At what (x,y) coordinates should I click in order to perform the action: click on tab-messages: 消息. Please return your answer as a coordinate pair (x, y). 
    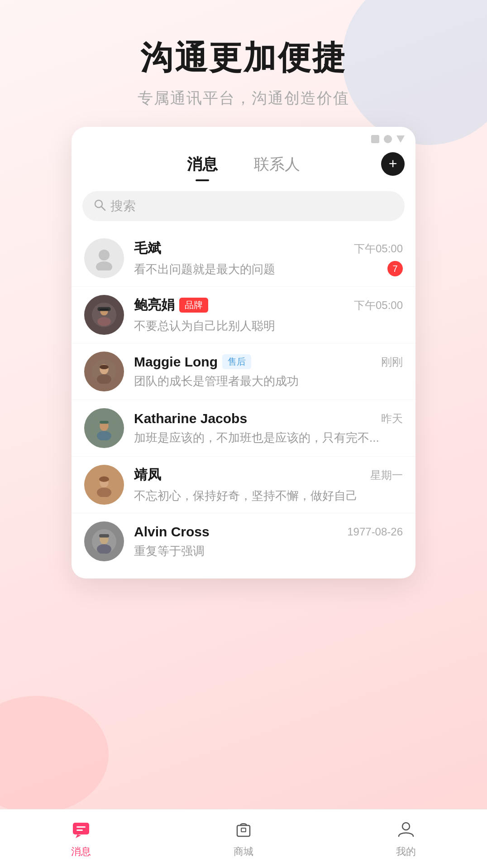
    Looking at the image, I should click on (202, 168).